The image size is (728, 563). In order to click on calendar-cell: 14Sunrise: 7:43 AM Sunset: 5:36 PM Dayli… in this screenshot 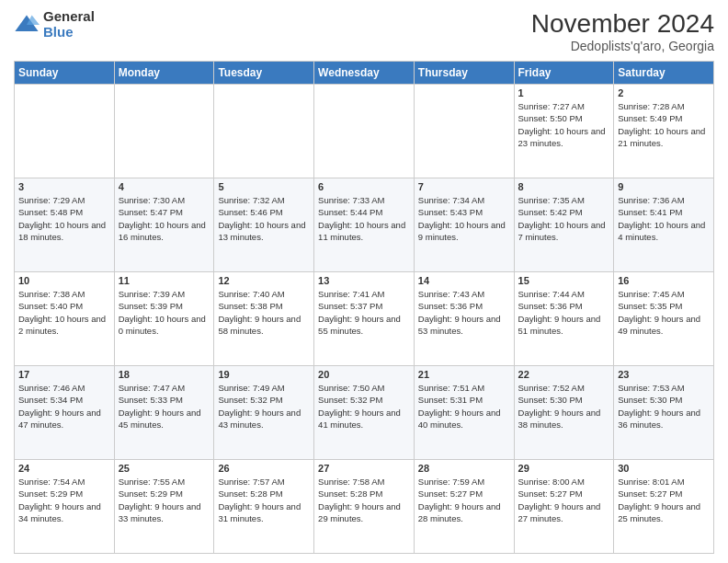, I will do `click(463, 319)`.